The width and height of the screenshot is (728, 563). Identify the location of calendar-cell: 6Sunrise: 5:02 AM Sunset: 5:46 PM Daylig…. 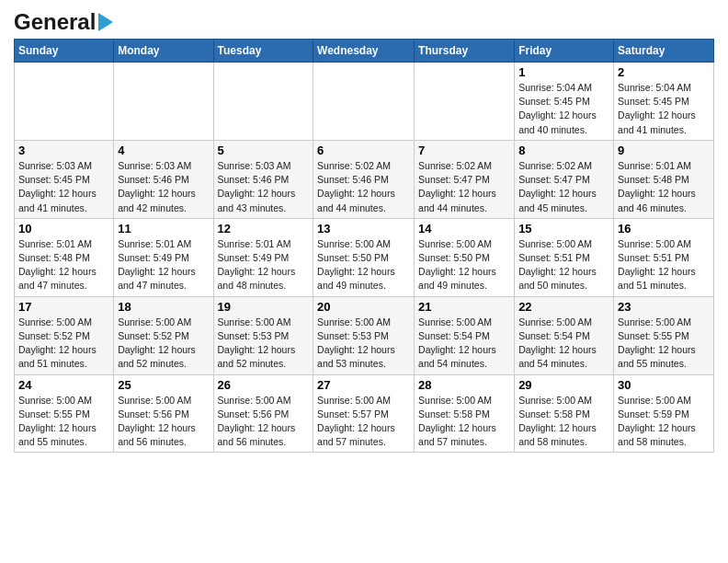
(364, 178).